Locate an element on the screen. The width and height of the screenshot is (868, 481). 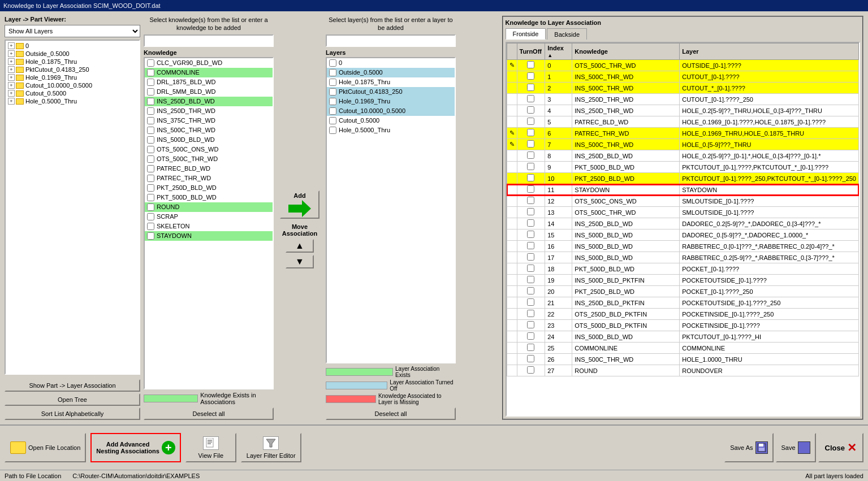
table-row: 8 INS_250D_BLD_WD HOLE_0.2[5-9]??_[0-1].… is located at coordinates (683, 156).